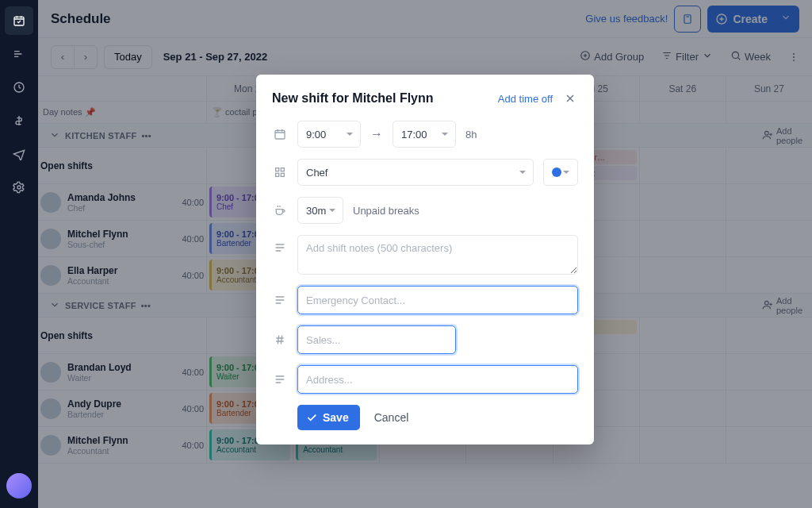 The image size is (812, 508). What do you see at coordinates (525, 98) in the screenshot?
I see `add-time-off-link: Add time off` at bounding box center [525, 98].